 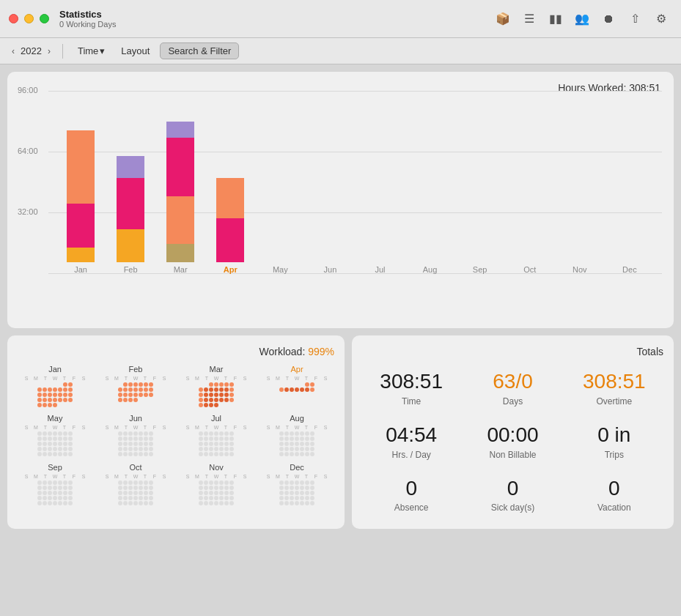 What do you see at coordinates (136, 395) in the screenshot?
I see `cal-dots-feb` at bounding box center [136, 395].